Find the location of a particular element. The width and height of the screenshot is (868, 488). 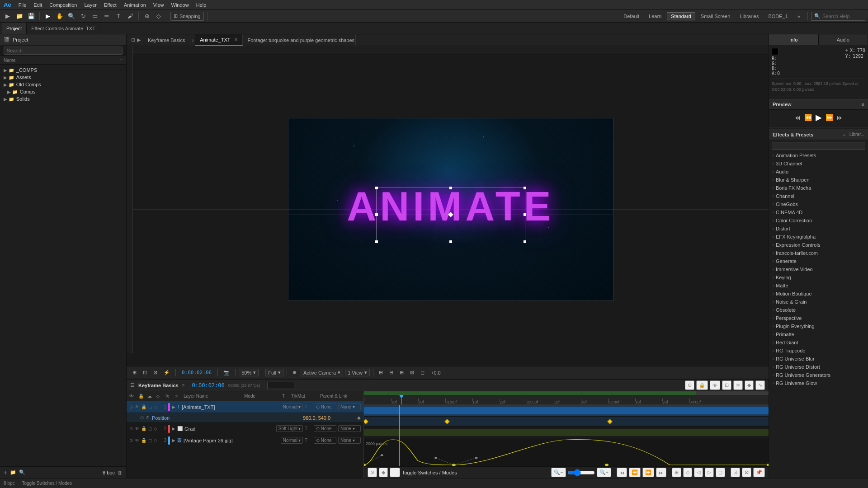

lock-icon-3: 🔒 is located at coordinates (144, 440).